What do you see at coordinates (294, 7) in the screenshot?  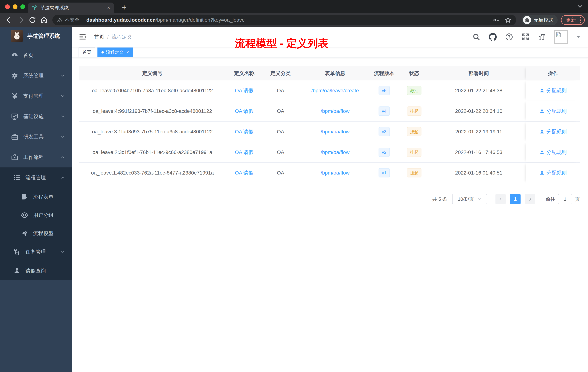 I see `browser-tabstrip: 芋道管理系统 × +` at bounding box center [294, 7].